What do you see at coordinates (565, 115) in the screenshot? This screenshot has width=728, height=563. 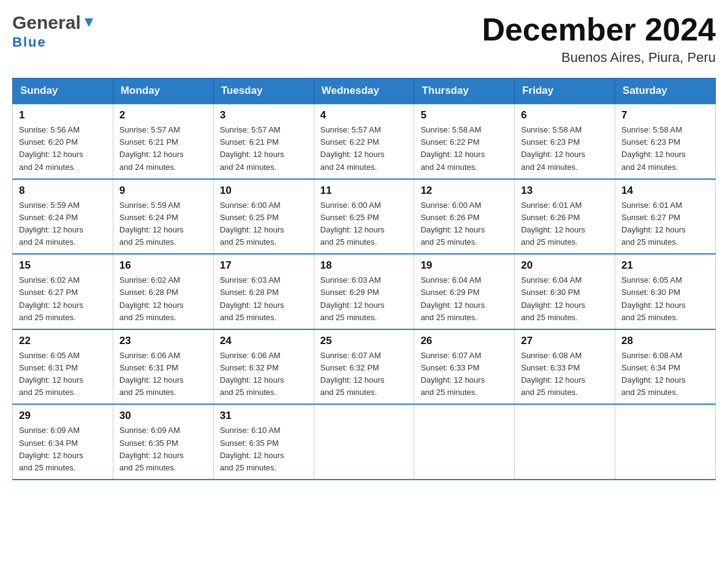 I see `day-number: 6` at bounding box center [565, 115].